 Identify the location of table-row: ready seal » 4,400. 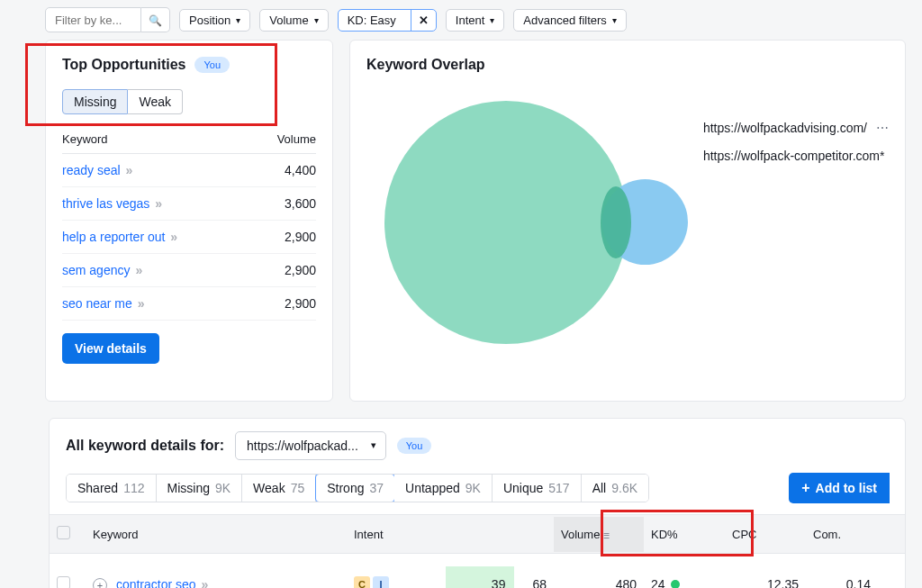
(189, 171).